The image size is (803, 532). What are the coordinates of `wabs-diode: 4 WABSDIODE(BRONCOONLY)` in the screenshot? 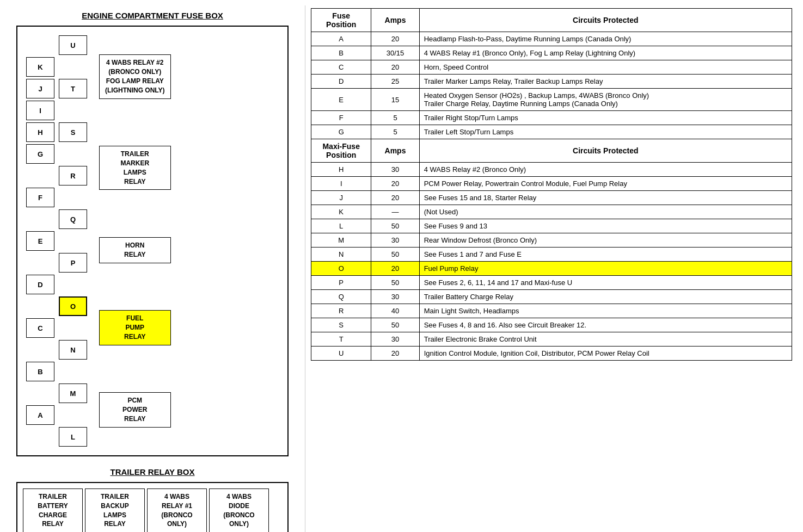 It's located at (239, 510).